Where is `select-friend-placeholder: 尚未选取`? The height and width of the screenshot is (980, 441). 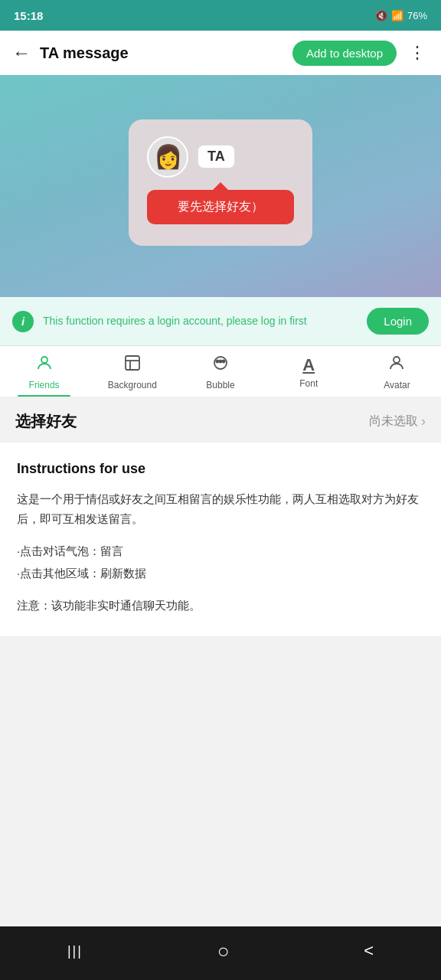
select-friend-placeholder: 尚未选取 is located at coordinates (394, 421).